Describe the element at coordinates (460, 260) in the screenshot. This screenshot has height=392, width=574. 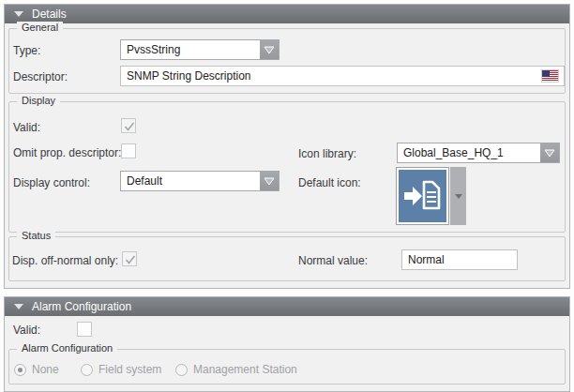
I see `normal-value-input` at that location.